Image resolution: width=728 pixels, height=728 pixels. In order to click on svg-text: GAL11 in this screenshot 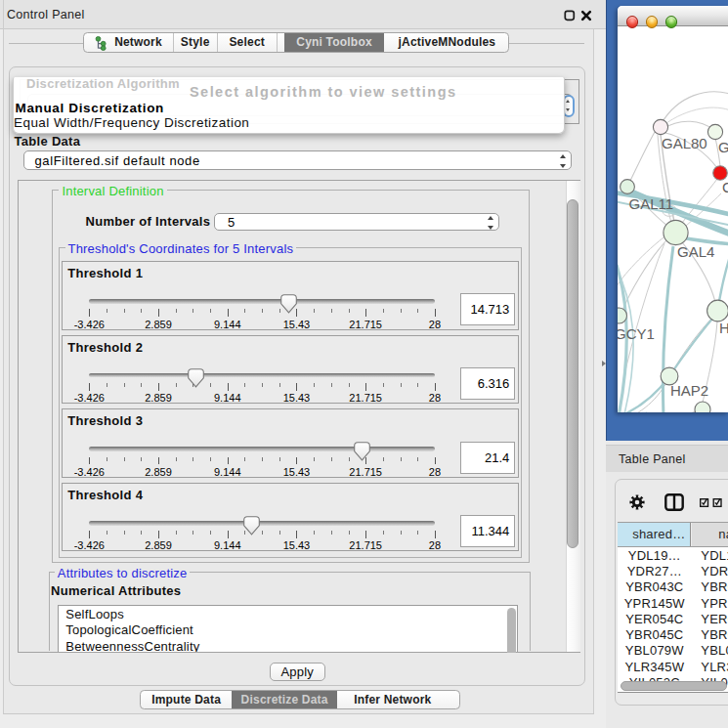, I will do `click(651, 203)`.